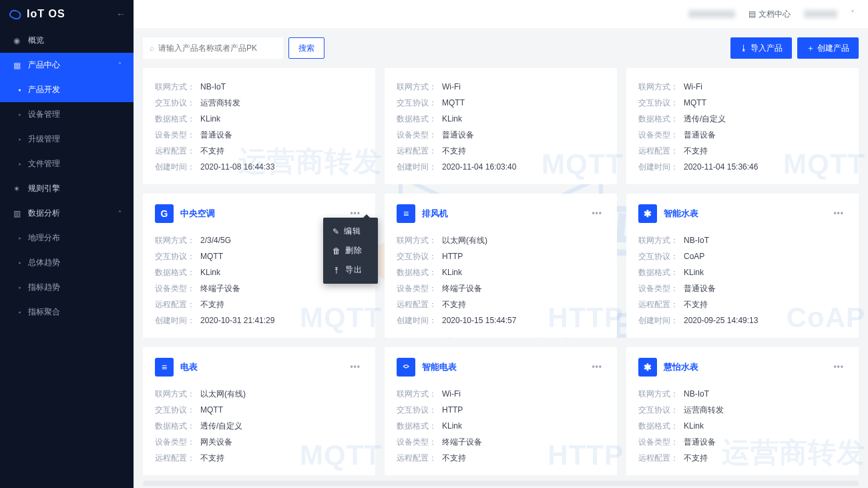  What do you see at coordinates (259, 103) in the screenshot?
I see `field-protocol: 交互协议：运营商转发` at bounding box center [259, 103].